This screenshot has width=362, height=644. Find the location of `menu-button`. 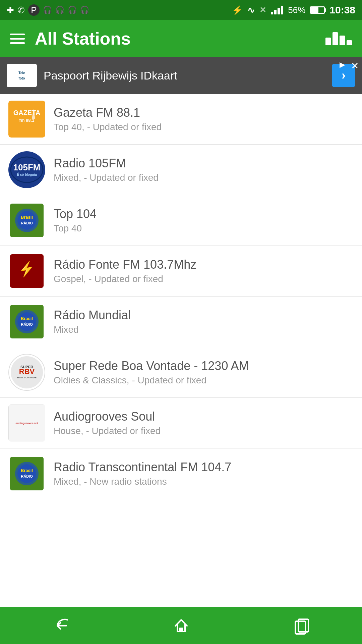

menu-button is located at coordinates (17, 39).